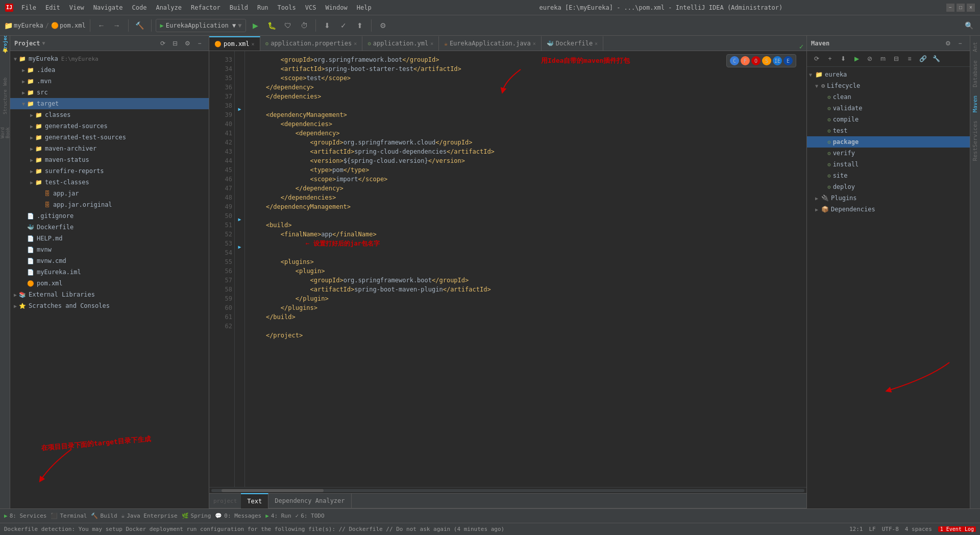 The height and width of the screenshot is (535, 980). I want to click on menu-file: File, so click(29, 8).